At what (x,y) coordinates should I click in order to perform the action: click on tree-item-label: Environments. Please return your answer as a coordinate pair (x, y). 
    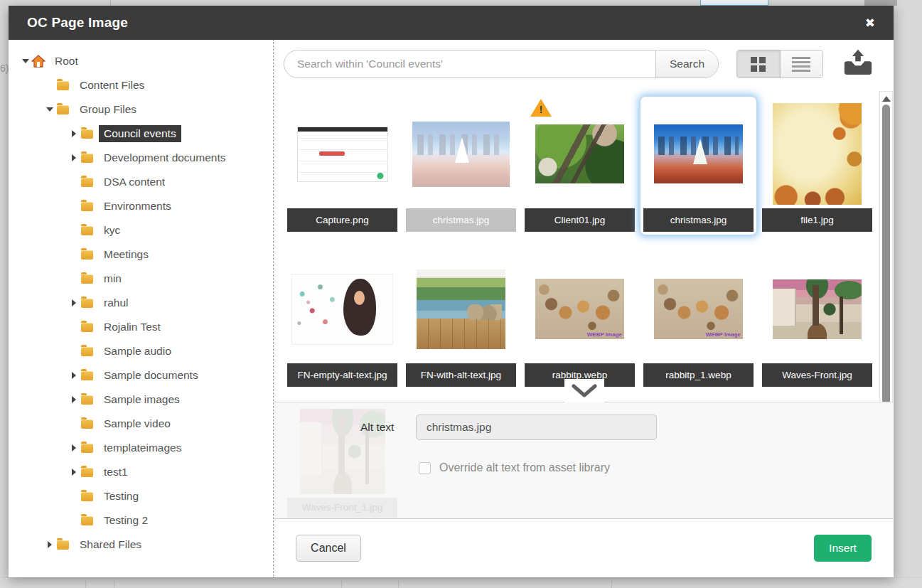
    Looking at the image, I should click on (138, 206).